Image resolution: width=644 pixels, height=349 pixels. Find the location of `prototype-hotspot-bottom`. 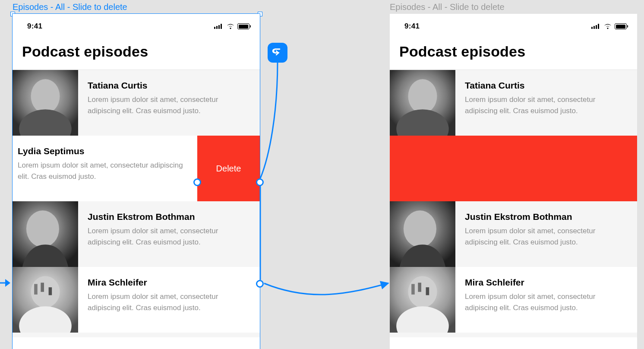

prototype-hotspot-bottom is located at coordinates (260, 284).